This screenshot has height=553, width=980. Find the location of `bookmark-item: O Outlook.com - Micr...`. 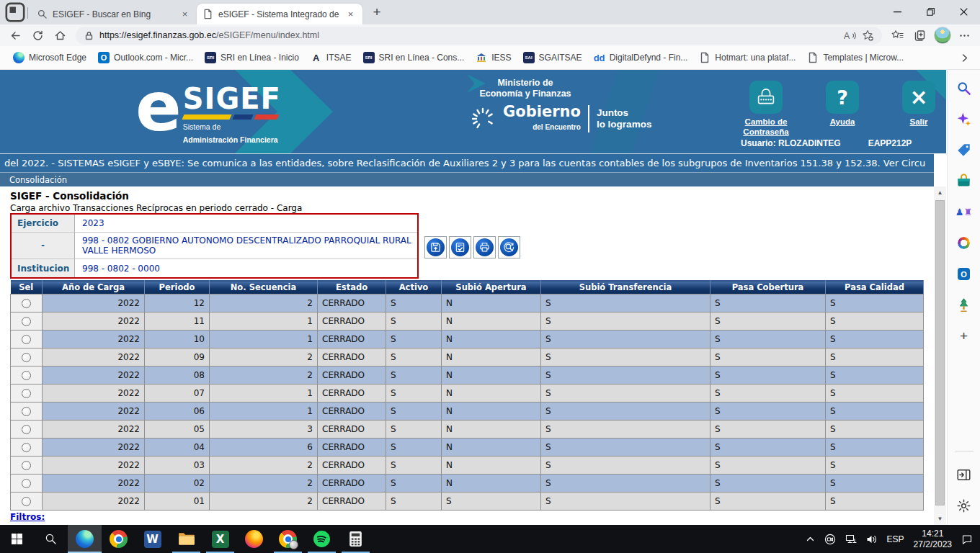

bookmark-item: O Outlook.com - Micr... is located at coordinates (146, 58).